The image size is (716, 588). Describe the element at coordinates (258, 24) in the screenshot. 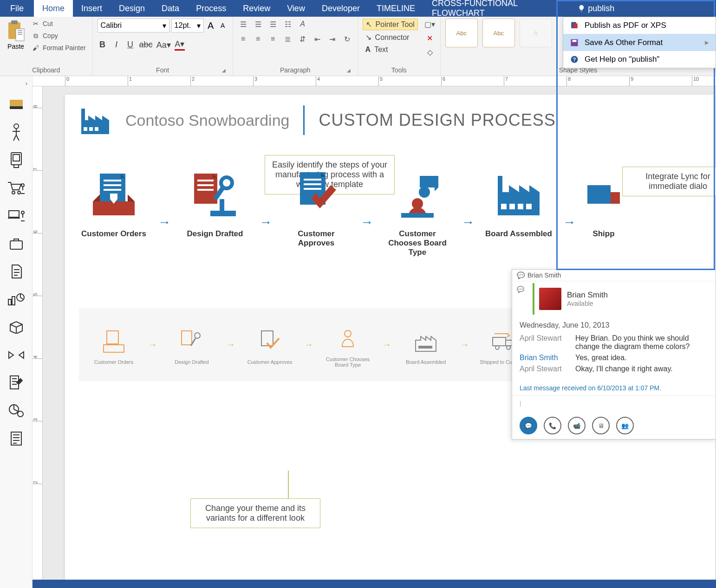

I see `align-middle-button: ☰` at that location.